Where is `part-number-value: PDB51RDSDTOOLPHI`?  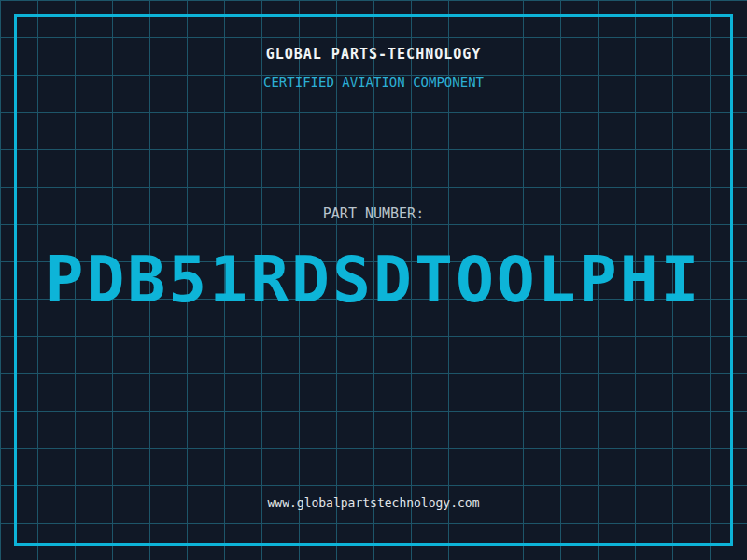
part-number-value: PDB51RDSDTOOLPHI is located at coordinates (374, 280).